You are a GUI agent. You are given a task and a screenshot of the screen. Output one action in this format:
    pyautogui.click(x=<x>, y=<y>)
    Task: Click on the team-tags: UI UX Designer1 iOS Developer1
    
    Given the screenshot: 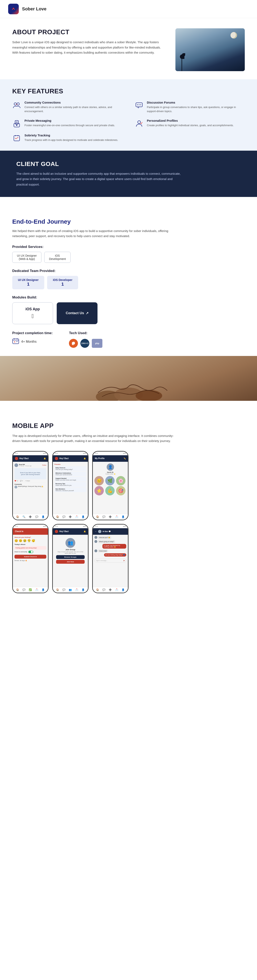 What is the action you would take?
    pyautogui.click(x=129, y=282)
    